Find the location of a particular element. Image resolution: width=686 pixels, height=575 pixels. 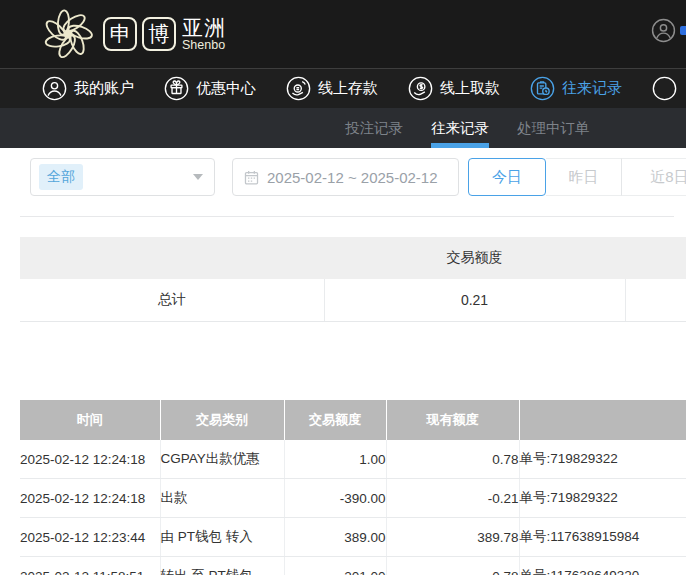

brand-logo: 申 博 亚洲 Shenbo is located at coordinates (132, 34).